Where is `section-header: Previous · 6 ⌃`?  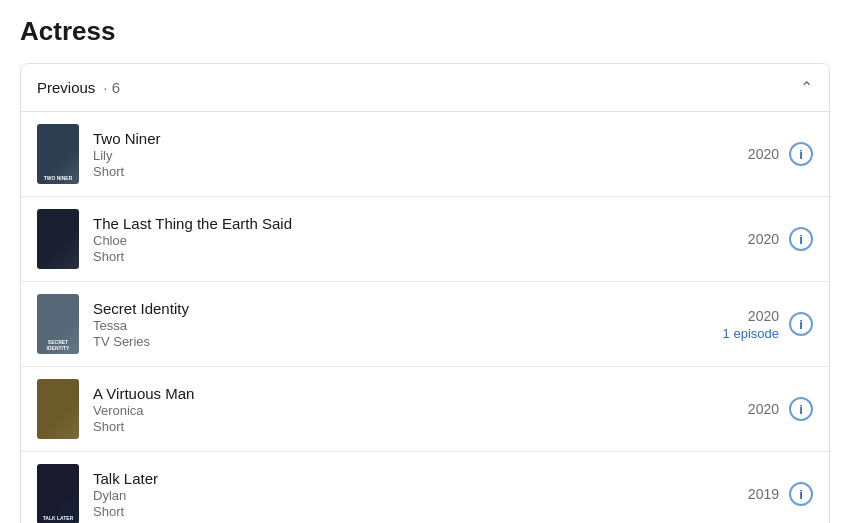 section-header: Previous · 6 ⌃ is located at coordinates (425, 88).